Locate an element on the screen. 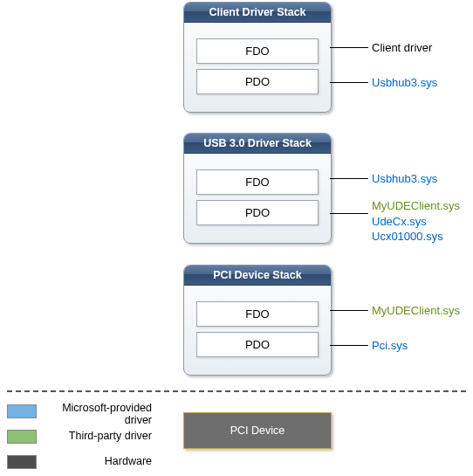 The image size is (473, 476). legend-text-tp: Third-party driver is located at coordinates (95, 436).